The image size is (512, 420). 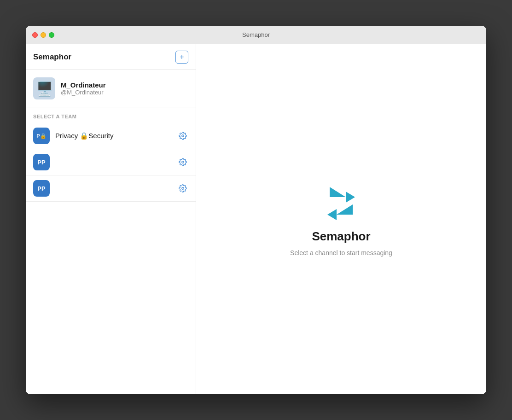 I want to click on user-info: M_Ordinateur @M_Ordinateur, so click(x=83, y=88).